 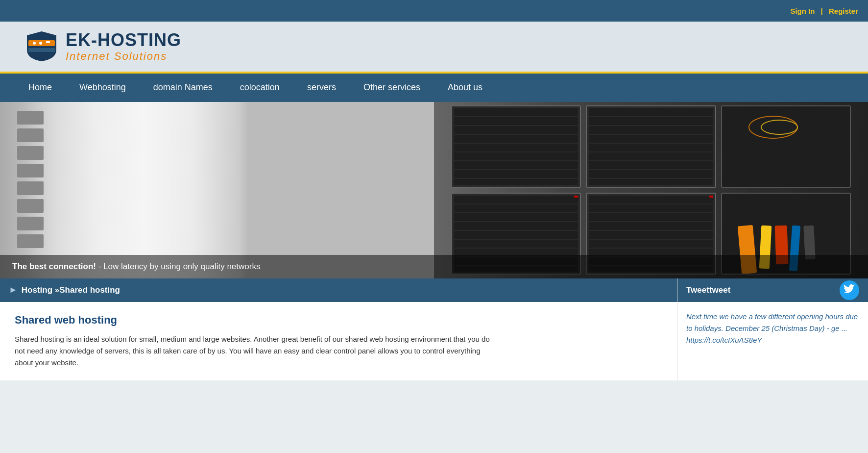 I want to click on nav-item-about-us: About us, so click(x=465, y=88).